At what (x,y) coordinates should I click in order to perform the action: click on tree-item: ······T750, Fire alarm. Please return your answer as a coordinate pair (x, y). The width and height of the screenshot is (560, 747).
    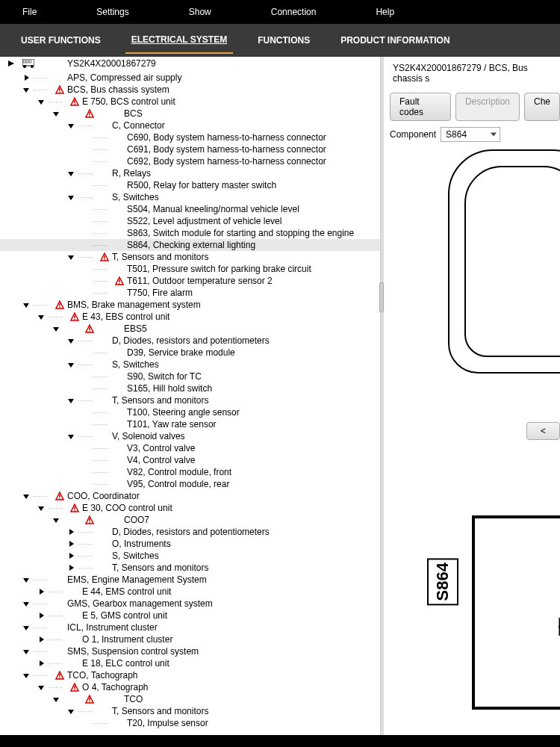
    Looking at the image, I should click on (190, 293).